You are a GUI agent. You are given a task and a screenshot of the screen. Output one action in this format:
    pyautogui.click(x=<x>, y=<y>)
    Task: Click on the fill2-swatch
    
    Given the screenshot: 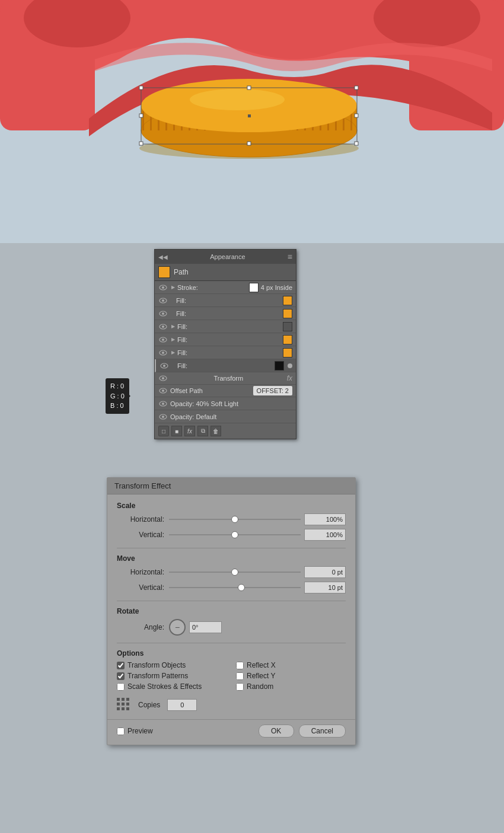 What is the action you would take?
    pyautogui.click(x=288, y=314)
    